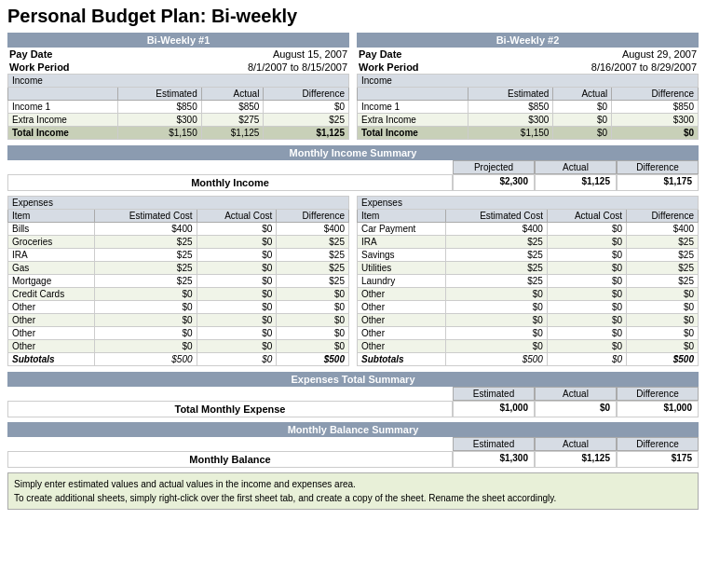 Image resolution: width=706 pixels, height=588 pixels. Describe the element at coordinates (656, 94) in the screenshot. I see `biweekly2-income-col-diff: Difference` at that location.